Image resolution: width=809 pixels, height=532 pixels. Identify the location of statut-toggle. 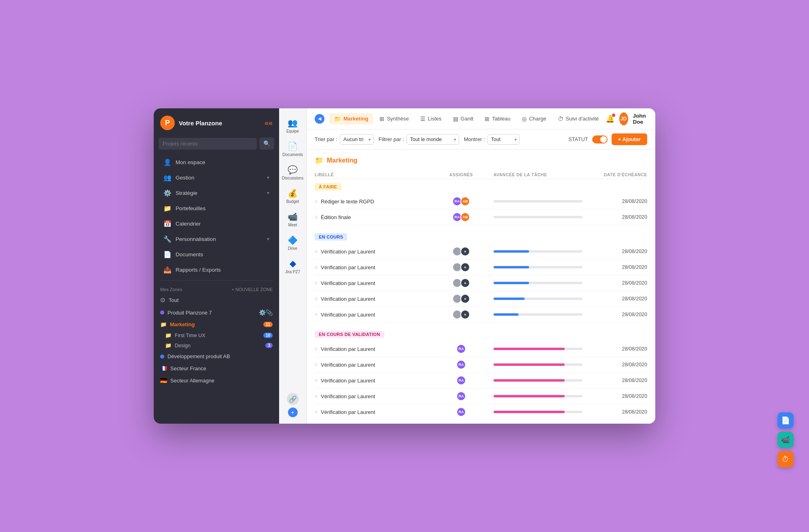
(600, 139).